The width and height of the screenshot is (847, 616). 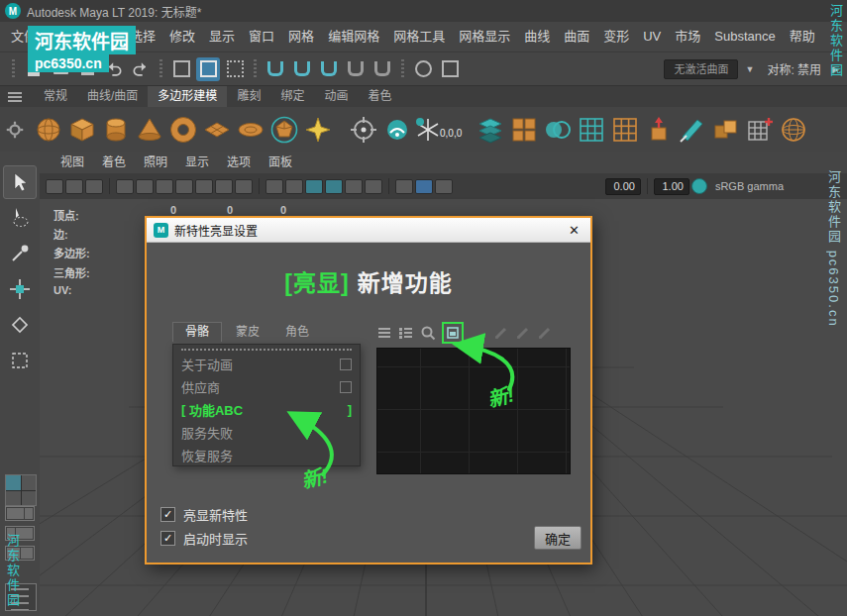 What do you see at coordinates (114, 162) in the screenshot?
I see `panel-menu-shading: 着色` at bounding box center [114, 162].